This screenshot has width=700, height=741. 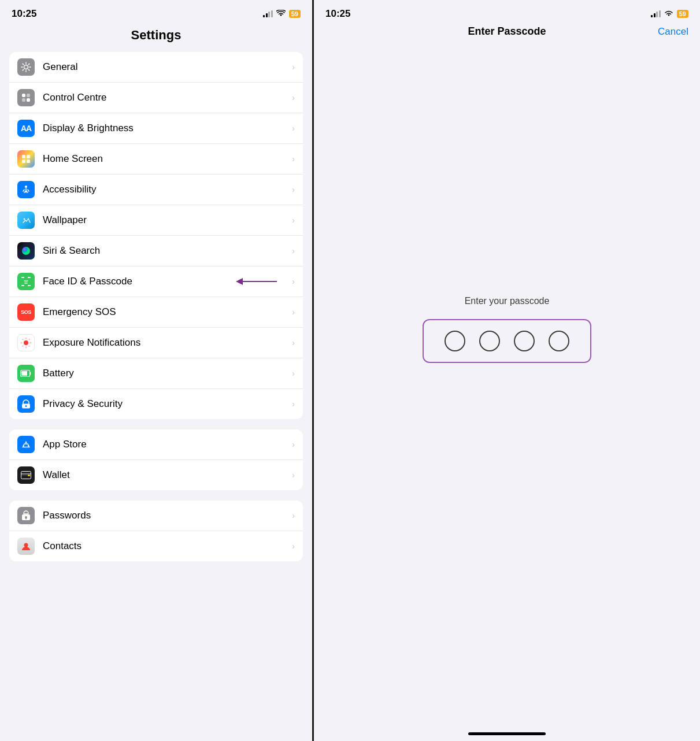 What do you see at coordinates (669, 14) in the screenshot?
I see `right-wifi-icon` at bounding box center [669, 14].